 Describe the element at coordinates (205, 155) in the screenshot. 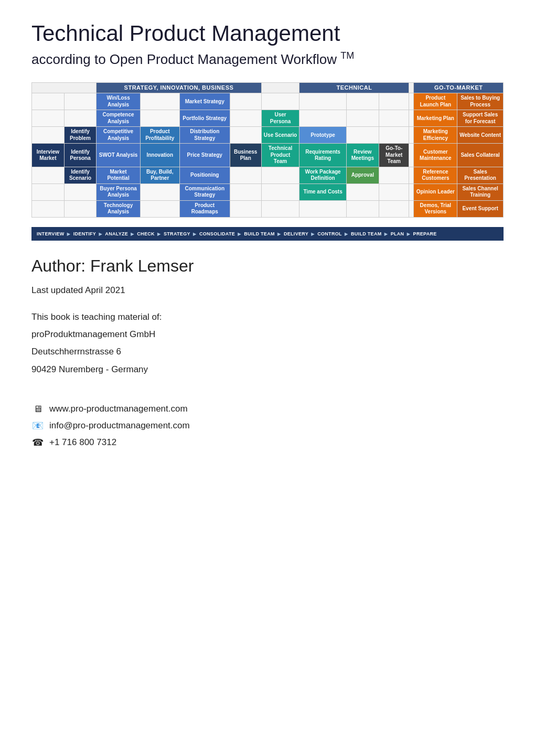

I see `matrix-cell-strategy-row3: Price Strategy` at that location.